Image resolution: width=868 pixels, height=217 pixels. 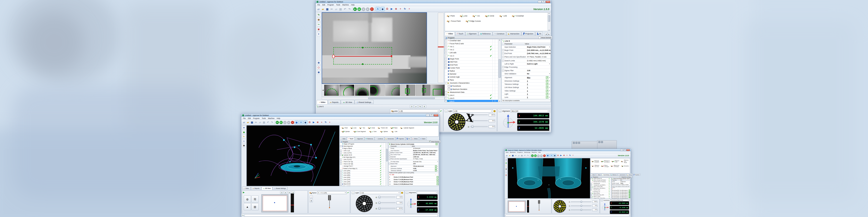 I want to click on menu-item: Edit, so click(x=323, y=5).